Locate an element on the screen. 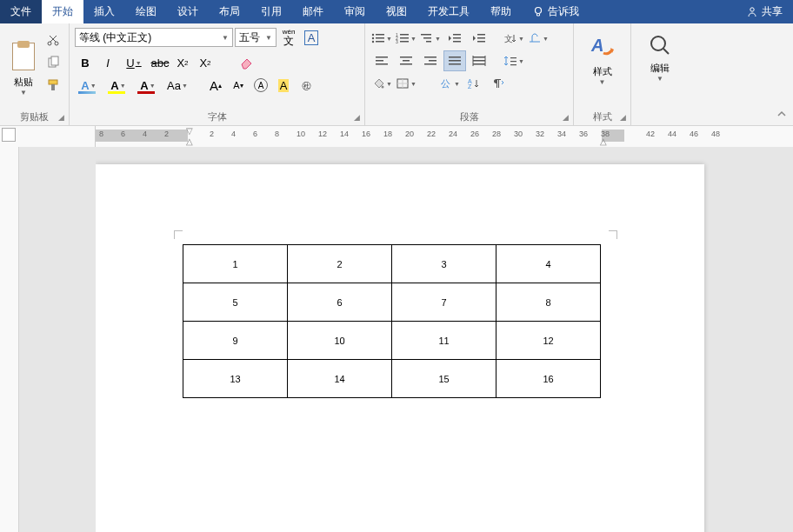 The width and height of the screenshot is (793, 532). styles-launcher: ◢ is located at coordinates (623, 117).